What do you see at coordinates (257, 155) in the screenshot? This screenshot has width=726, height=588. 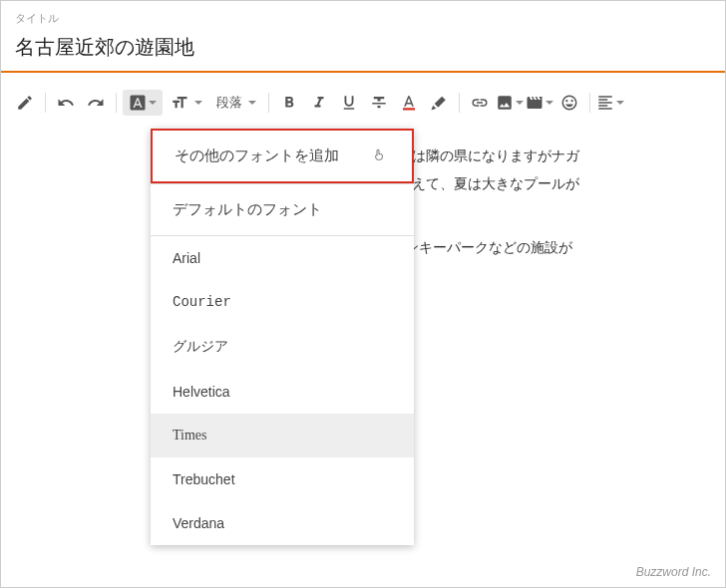 I see `add-more-fonts-label: その他のフォントを追加` at bounding box center [257, 155].